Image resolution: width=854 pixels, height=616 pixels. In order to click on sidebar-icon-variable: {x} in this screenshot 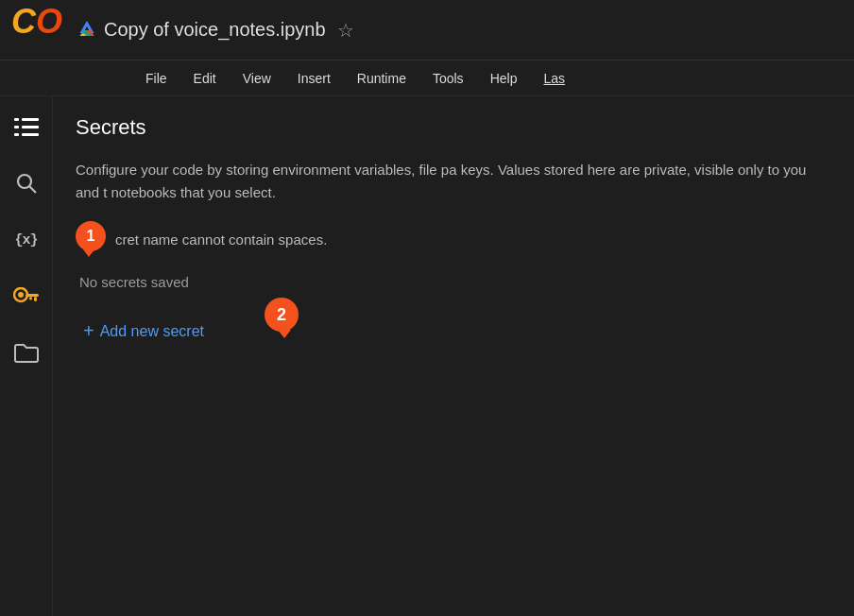, I will do `click(26, 240)`.